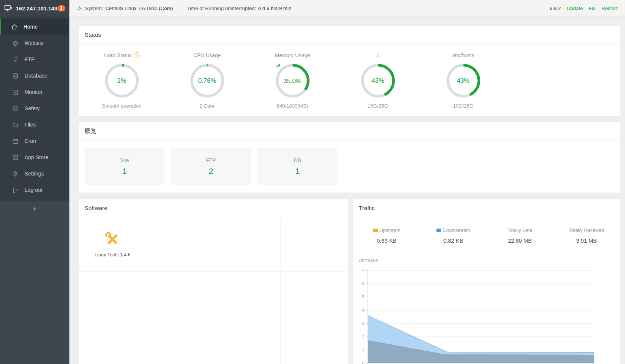  Describe the element at coordinates (350, 166) in the screenshot. I see `overview-body: Site1FTP2DB1` at that location.